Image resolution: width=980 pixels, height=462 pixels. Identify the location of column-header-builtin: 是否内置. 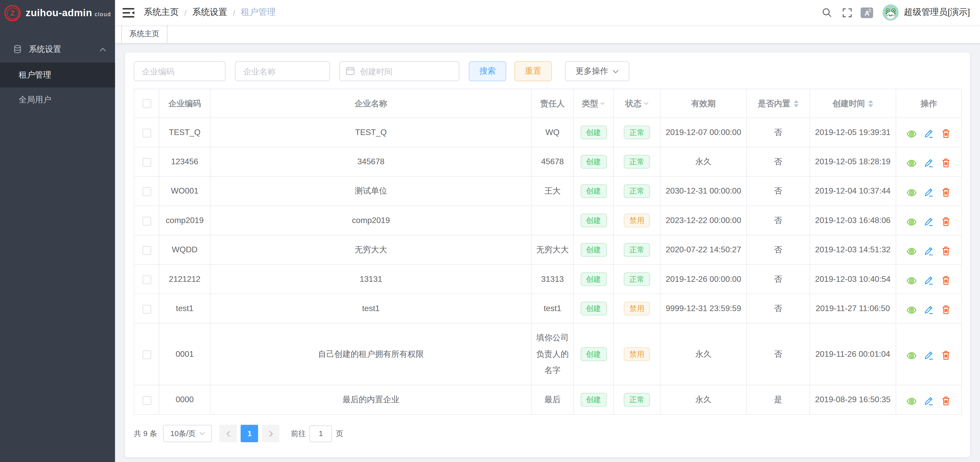
(778, 103).